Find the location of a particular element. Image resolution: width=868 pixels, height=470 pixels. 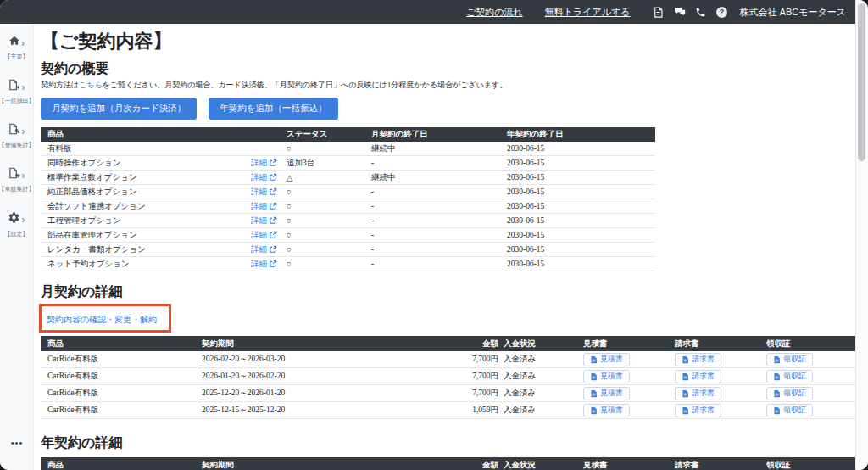

product-name: 工程管理オプション is located at coordinates (146, 221).